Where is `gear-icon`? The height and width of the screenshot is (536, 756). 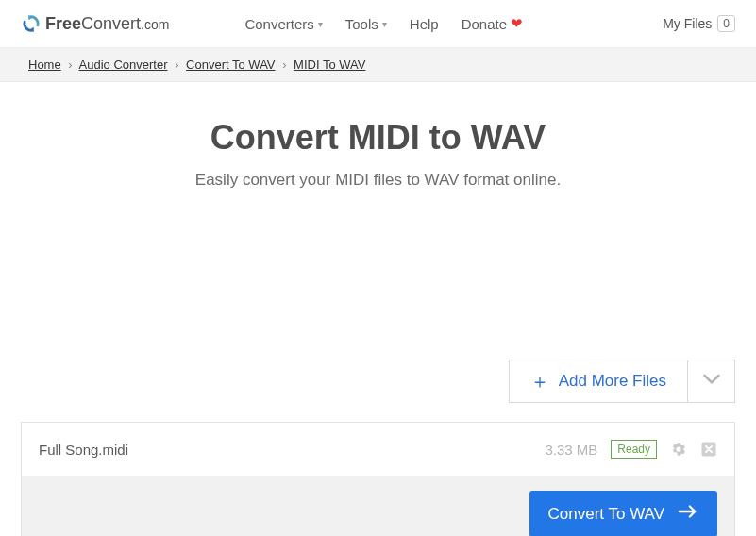
gear-icon is located at coordinates (679, 449).